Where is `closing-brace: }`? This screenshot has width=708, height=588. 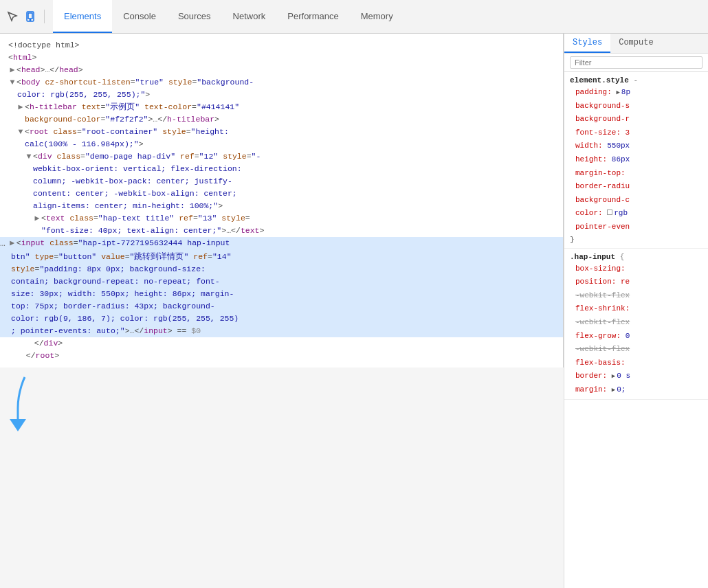
closing-brace: } is located at coordinates (637, 240).